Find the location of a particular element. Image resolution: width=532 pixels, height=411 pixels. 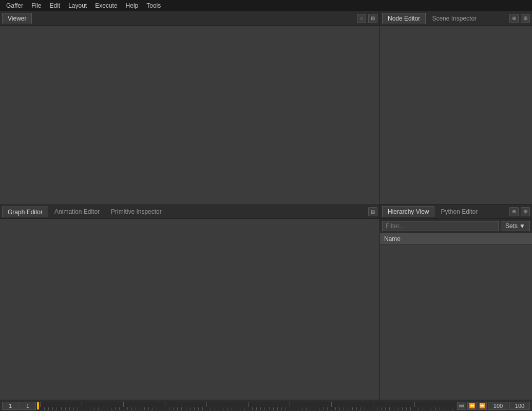

timeline-frame-input is located at coordinates (498, 406).